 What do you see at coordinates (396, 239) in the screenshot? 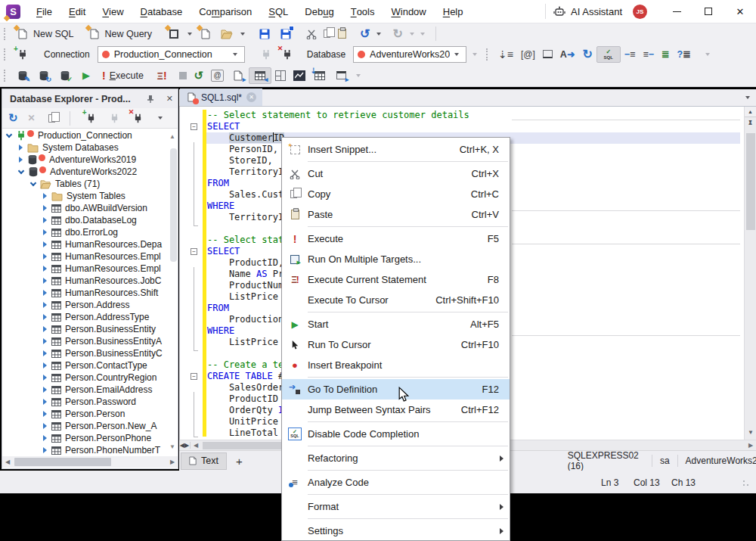
I see `menu-item-execute: !ExecuteF5` at bounding box center [396, 239].